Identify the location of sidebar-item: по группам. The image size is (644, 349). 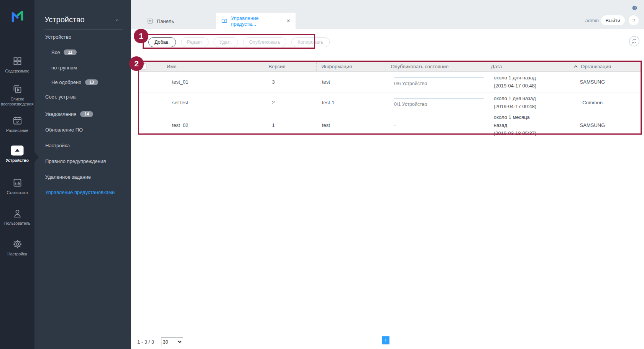
(64, 67).